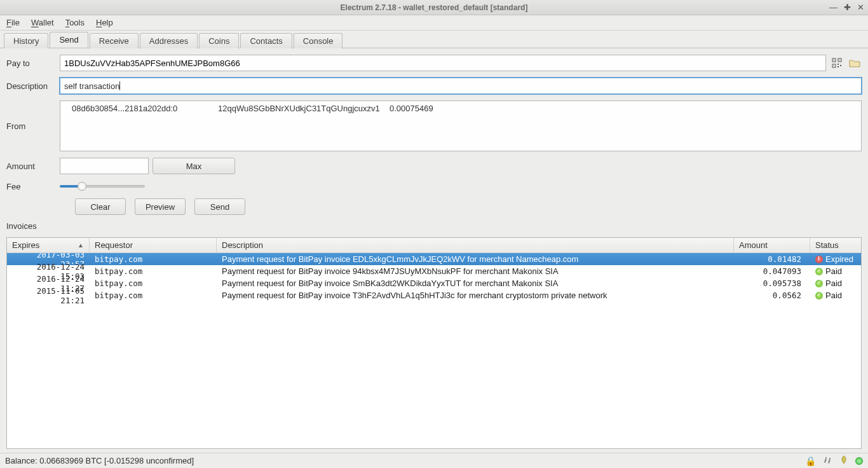 The width and height of the screenshot is (868, 468). I want to click on maximize-icon: ✚, so click(848, 8).